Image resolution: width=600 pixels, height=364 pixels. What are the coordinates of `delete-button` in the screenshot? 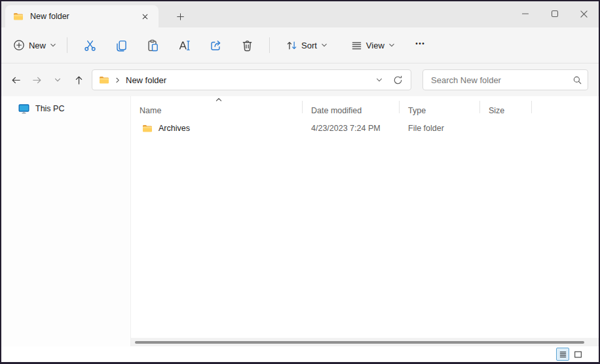 It's located at (247, 45).